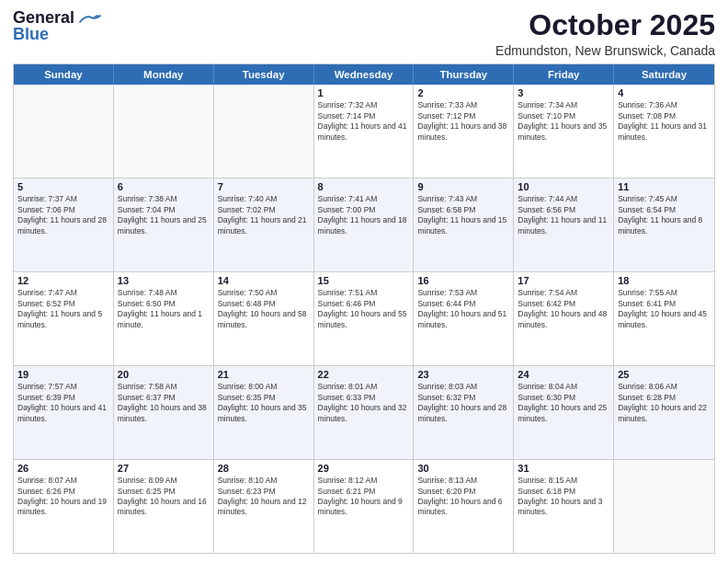 This screenshot has width=728, height=563. Describe the element at coordinates (664, 93) in the screenshot. I see `day-number: 4` at that location.